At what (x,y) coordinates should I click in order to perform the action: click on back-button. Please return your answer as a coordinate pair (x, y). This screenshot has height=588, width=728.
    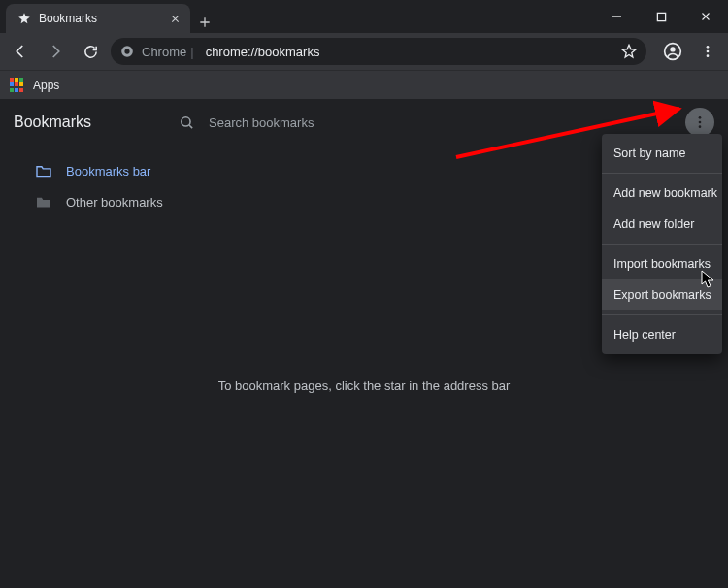
    Looking at the image, I should click on (20, 51).